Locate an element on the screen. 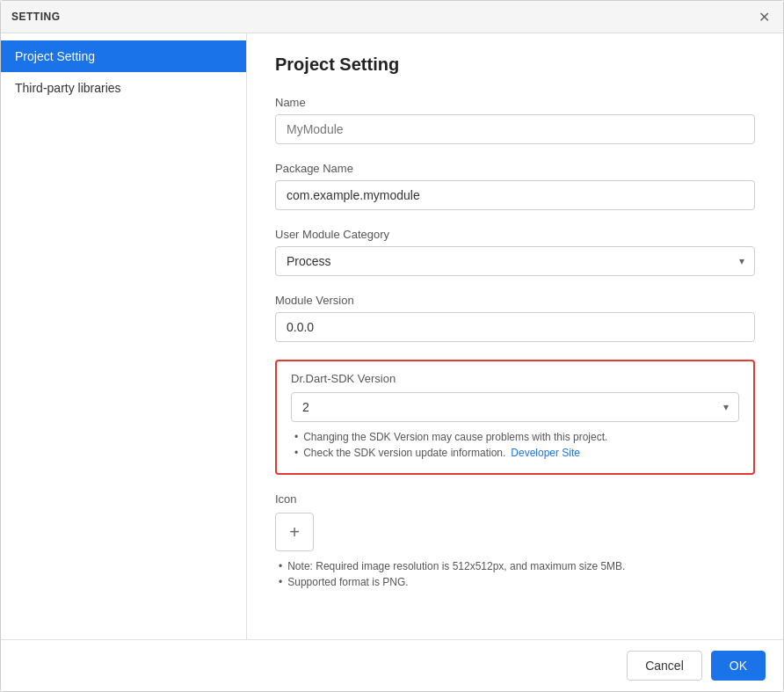  package-name-input is located at coordinates (515, 195).